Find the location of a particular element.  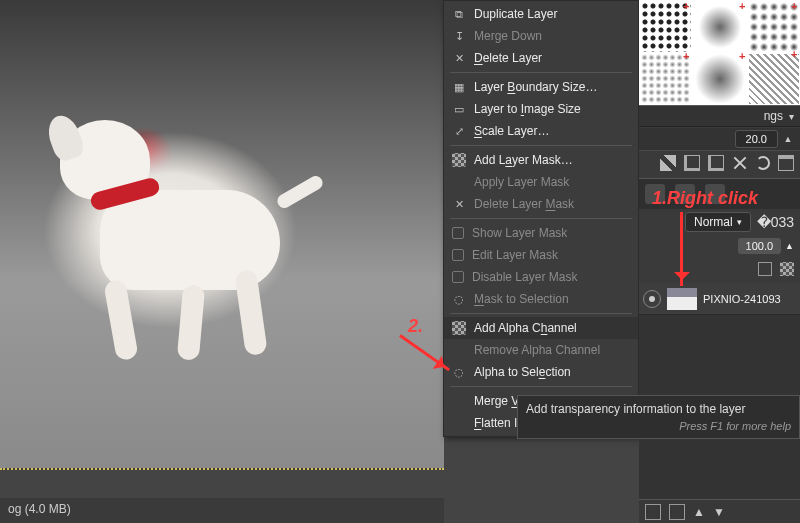

layers-dock: Normal ▾ �033 100.0 ▲ PIXNIO-241093 is located at coordinates (720, 338).